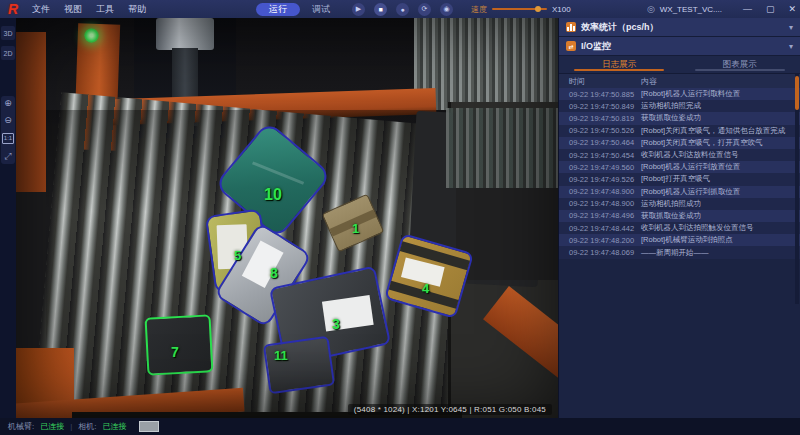 Image resolution: width=800 pixels, height=435 pixels. What do you see at coordinates (680, 228) in the screenshot?
I see `log-row: 09-22 19:47:48.442收到机器人到达拍照触发位置信号` at bounding box center [680, 228].